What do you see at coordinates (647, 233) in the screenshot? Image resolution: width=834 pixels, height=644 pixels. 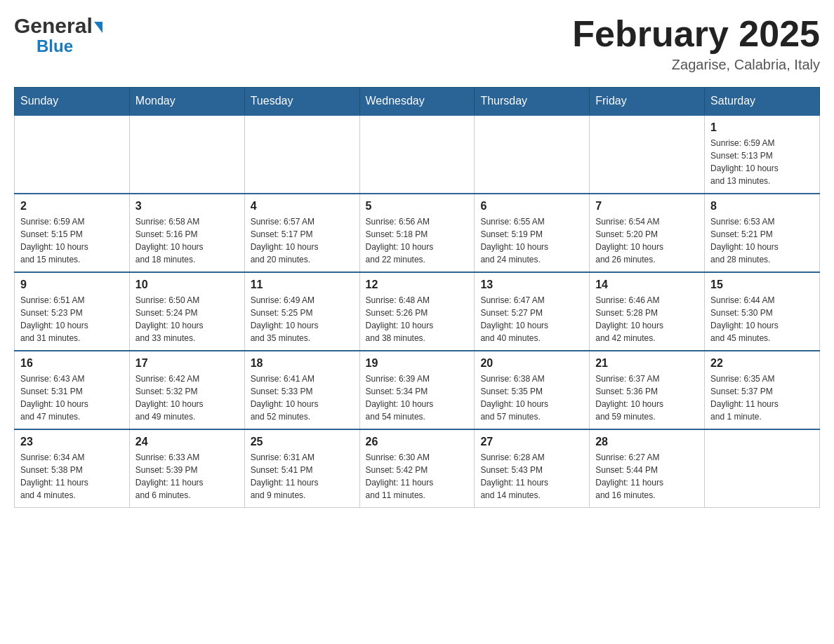 I see `table-row: 7Sunrise: 6:54 AM Sunset: 5:20 PM Daylig…` at bounding box center [647, 233].